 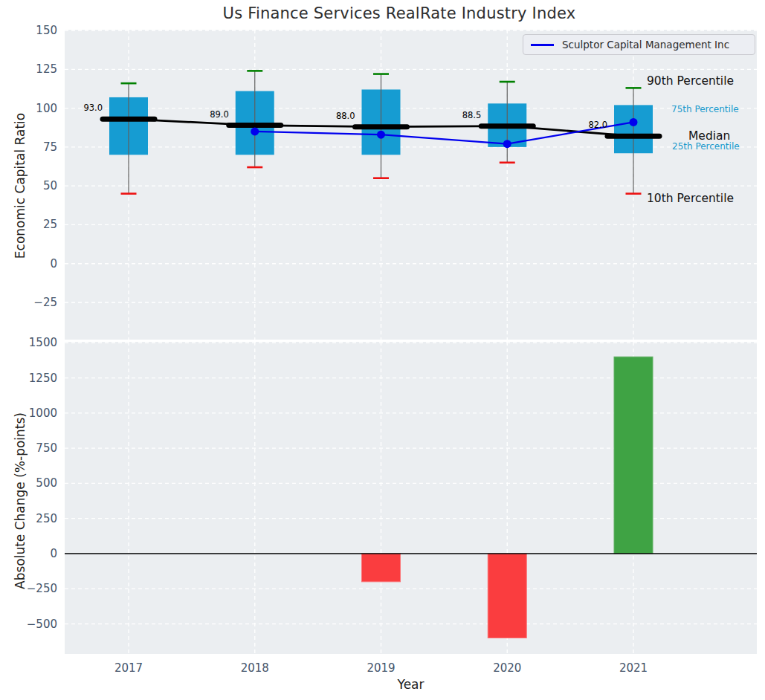 I want to click on ytick-bottom-750: 750, so click(x=46, y=448).